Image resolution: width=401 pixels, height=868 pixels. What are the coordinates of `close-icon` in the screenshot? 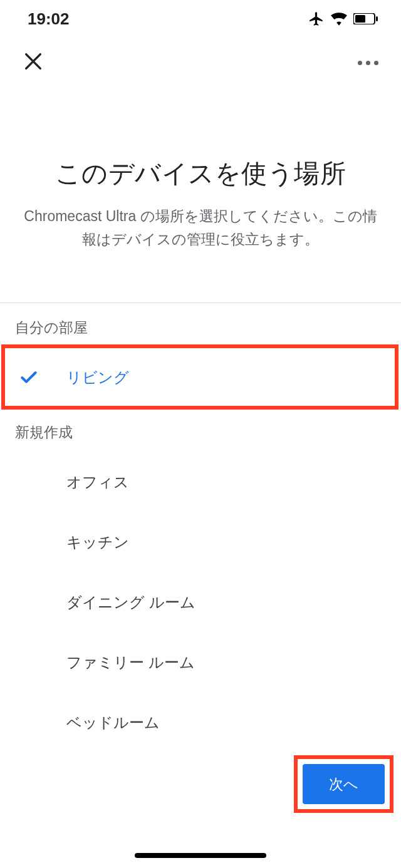 It's located at (33, 69).